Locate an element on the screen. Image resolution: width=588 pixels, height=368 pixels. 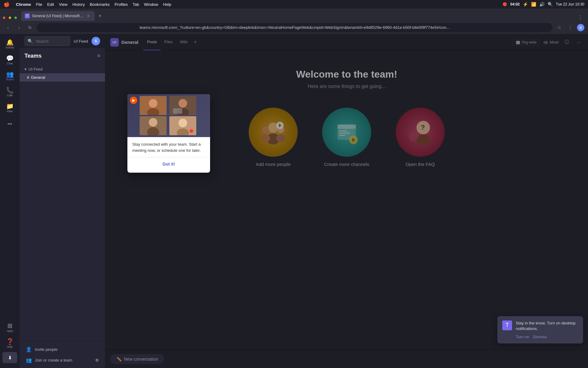
panel-filter-icon: ≡ is located at coordinates (99, 56).